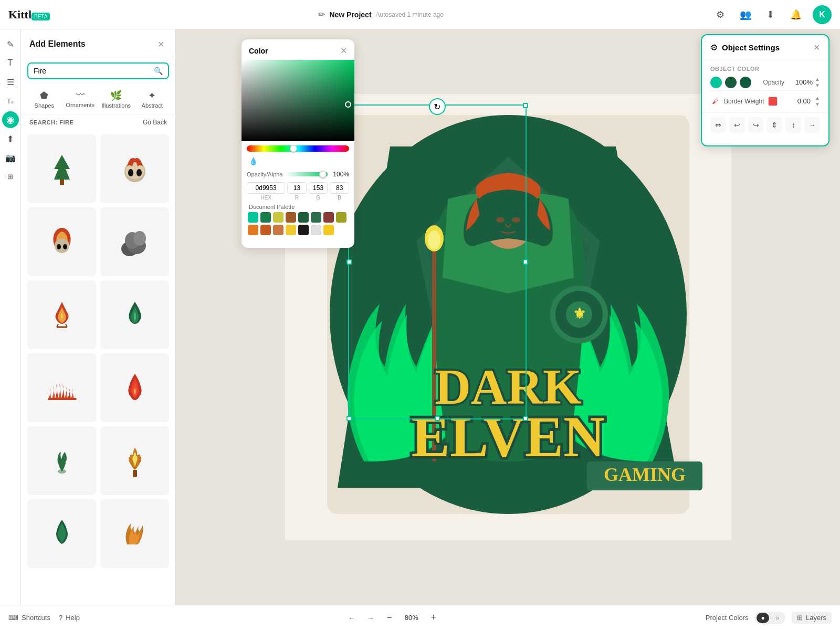 This screenshot has height=630, width=840. I want to click on align-vertical-center: ⇕, so click(774, 125).